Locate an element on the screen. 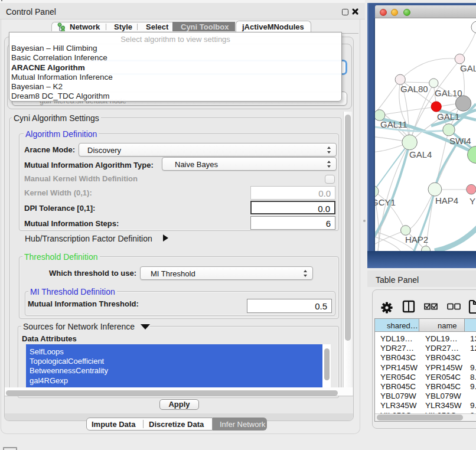 This screenshot has width=476, height=450. svg-text: Y is located at coordinates (472, 201).